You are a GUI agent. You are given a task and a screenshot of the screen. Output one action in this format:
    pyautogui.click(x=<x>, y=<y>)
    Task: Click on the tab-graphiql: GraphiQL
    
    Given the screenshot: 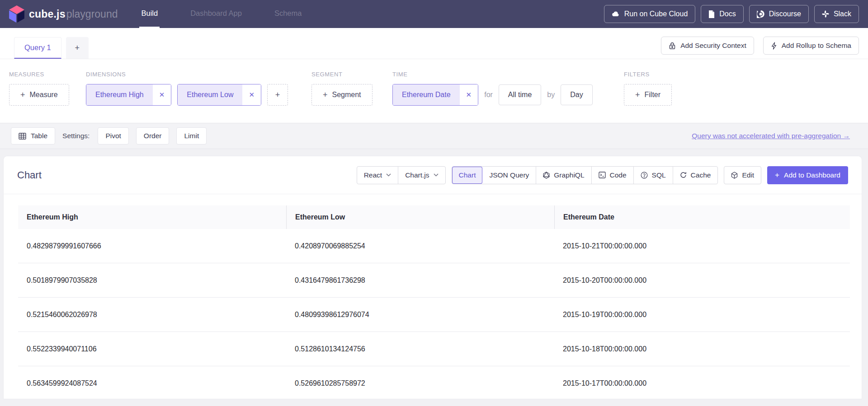 What is the action you would take?
    pyautogui.click(x=563, y=175)
    